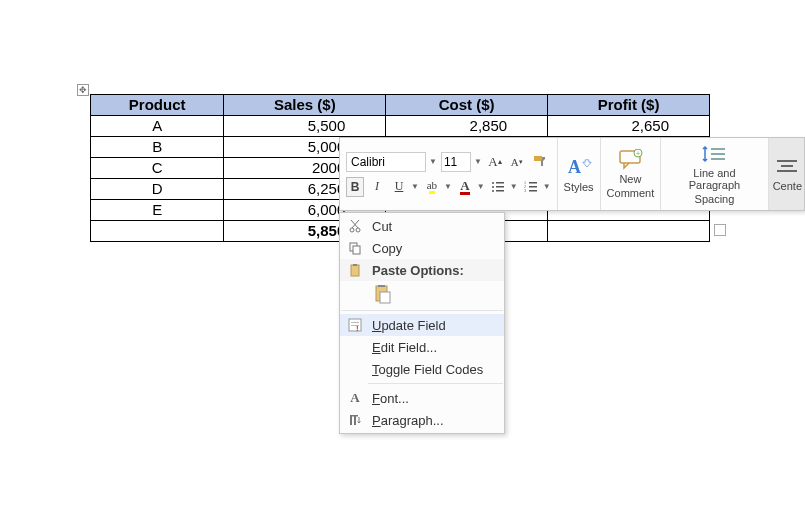 The width and height of the screenshot is (805, 523). Describe the element at coordinates (383, 294) in the screenshot. I see `paste-keep-source-button` at that location.